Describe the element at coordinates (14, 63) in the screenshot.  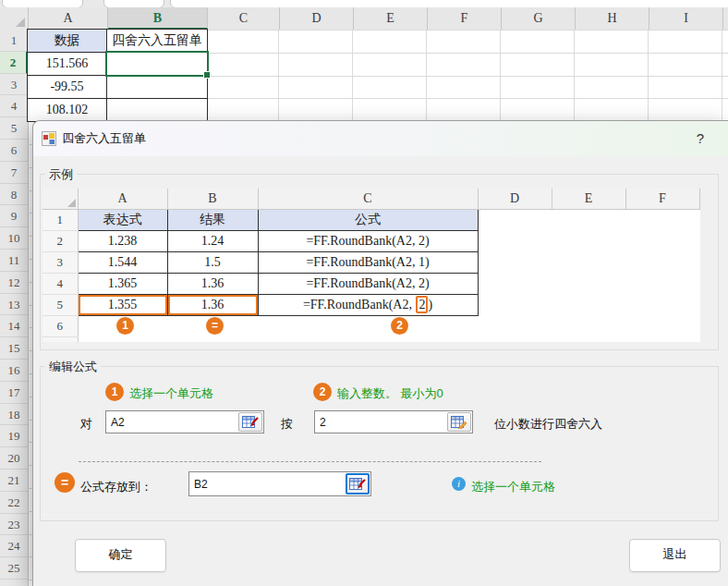
I see `row-header-2: 2` at that location.